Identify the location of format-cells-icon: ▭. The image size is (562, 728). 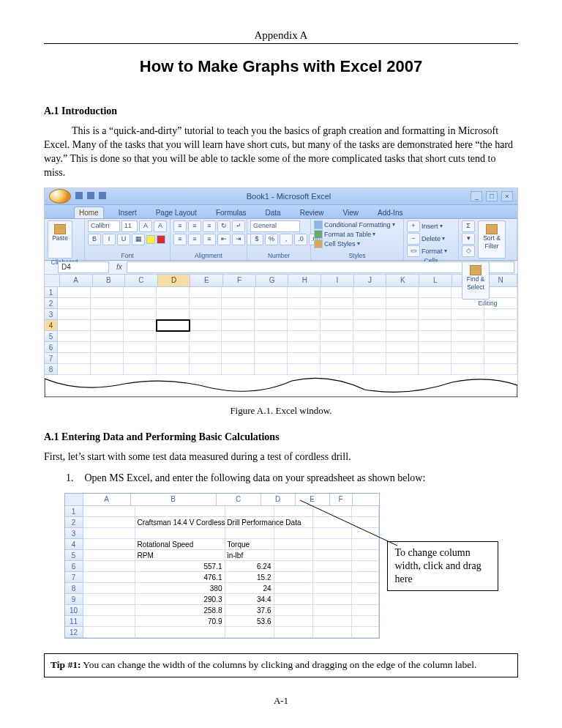
(413, 251).